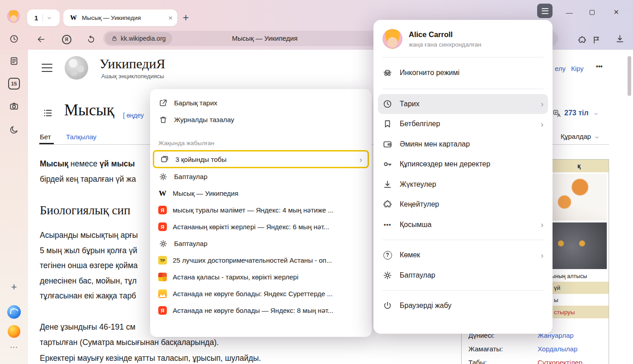 The height and width of the screenshot is (364, 633). I want to click on minimize-button: —, so click(569, 12).